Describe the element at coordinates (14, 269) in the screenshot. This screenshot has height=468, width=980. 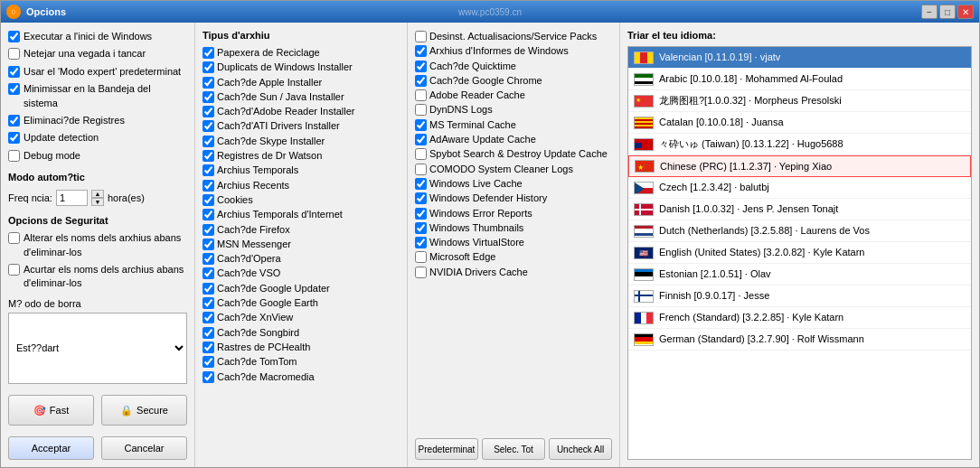
I see `shorten-names-checkbox` at that location.